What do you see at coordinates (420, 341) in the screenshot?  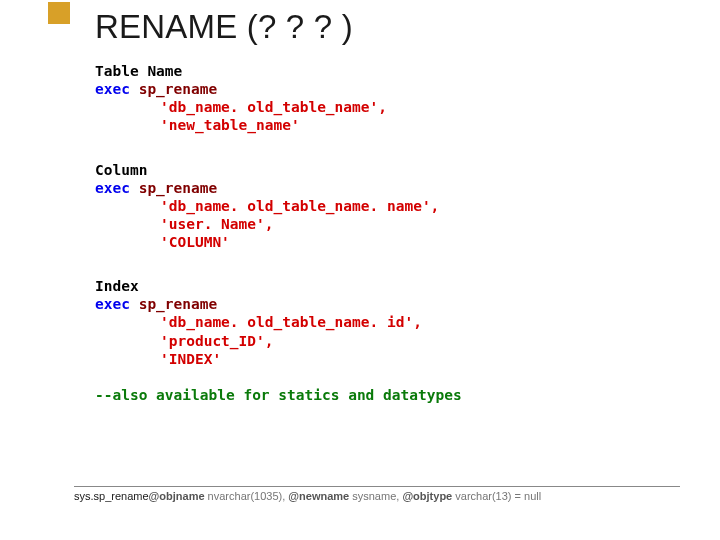 I see `arg-line: 'product_ID',` at bounding box center [420, 341].